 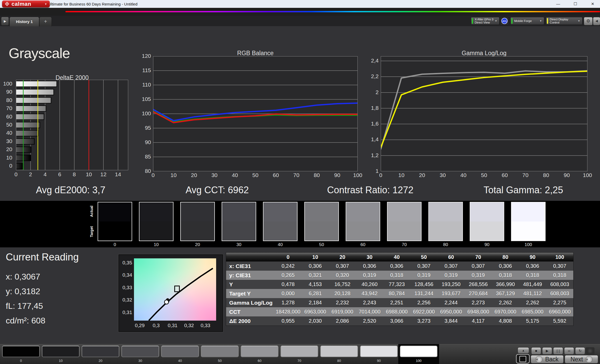 I want to click on table-cell: 6988,000, so click(x=397, y=312).